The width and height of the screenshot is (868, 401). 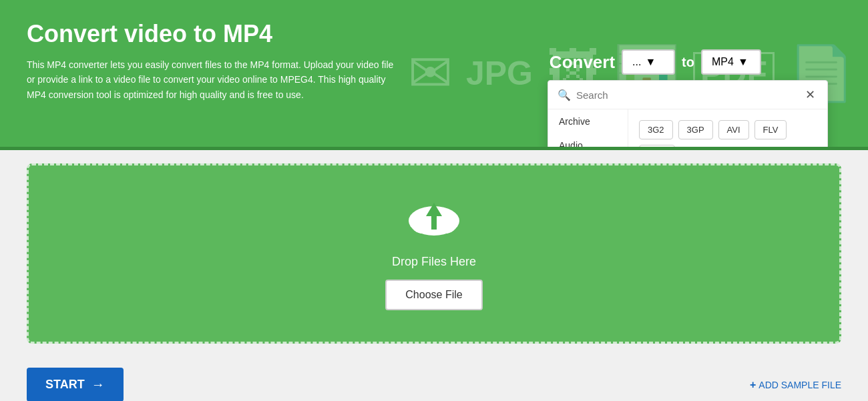 I want to click on add-sample-file: + ADD SAMPLE FILE, so click(x=796, y=385).